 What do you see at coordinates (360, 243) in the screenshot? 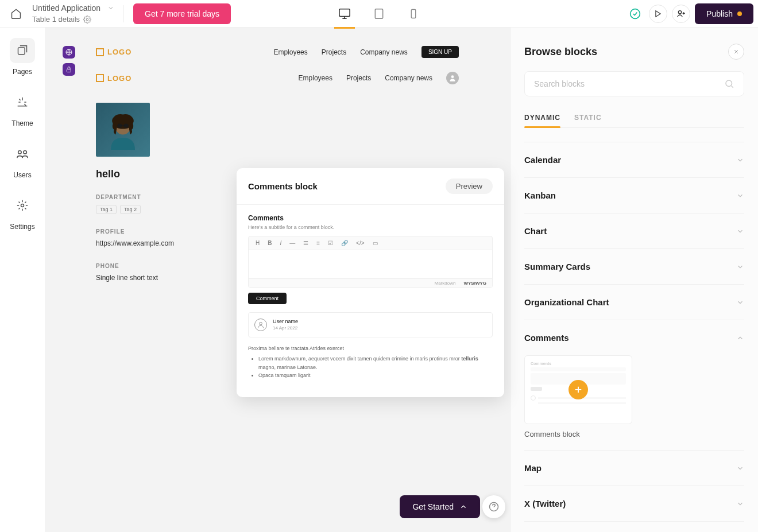
I see `code-tool: </>` at bounding box center [360, 243].